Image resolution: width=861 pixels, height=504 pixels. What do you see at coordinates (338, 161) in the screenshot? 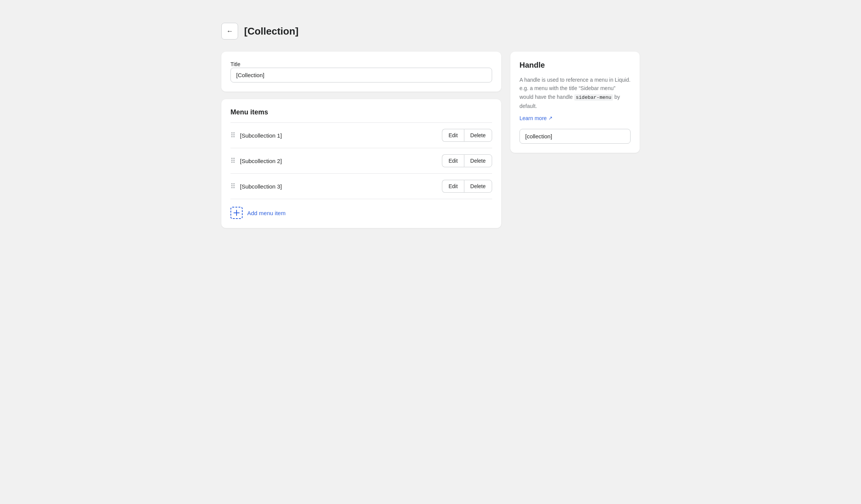
I see `menu-item-name: [Subcollection 2]` at bounding box center [338, 161].